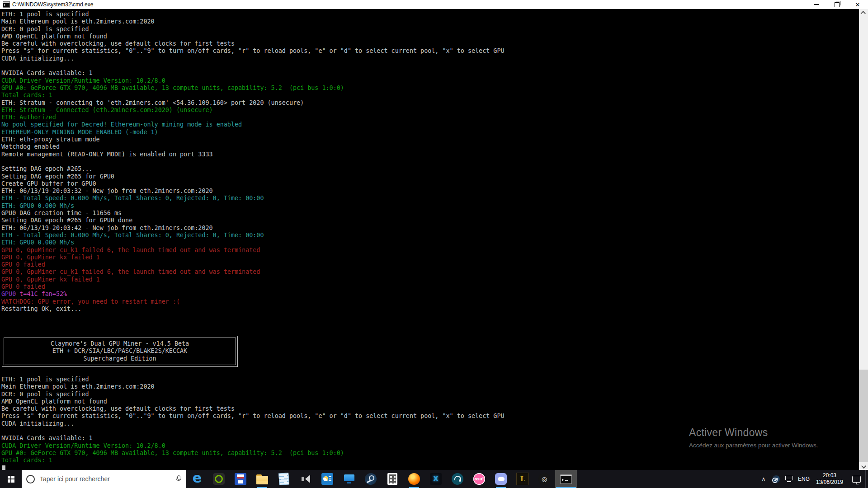 This screenshot has height=488, width=868. I want to click on taskbar-button-calculator, so click(392, 479).